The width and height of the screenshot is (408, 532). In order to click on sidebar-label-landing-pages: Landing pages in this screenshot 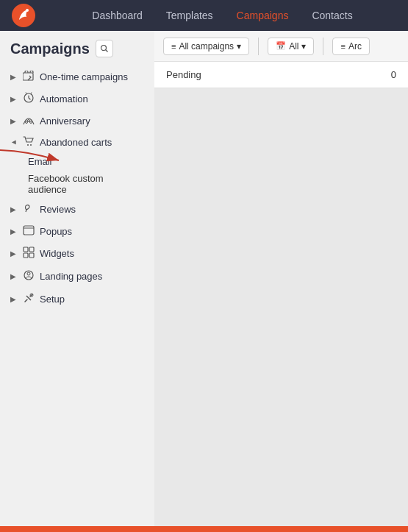, I will do `click(71, 277)`.